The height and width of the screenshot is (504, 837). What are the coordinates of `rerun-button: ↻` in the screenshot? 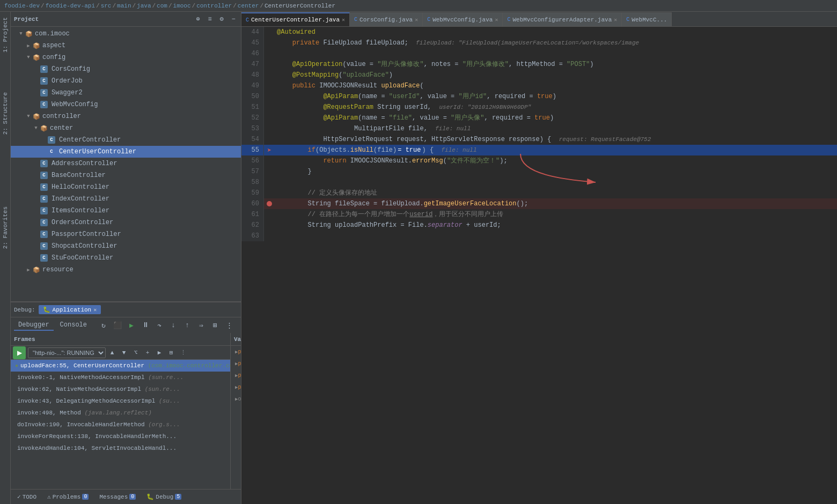 It's located at (104, 325).